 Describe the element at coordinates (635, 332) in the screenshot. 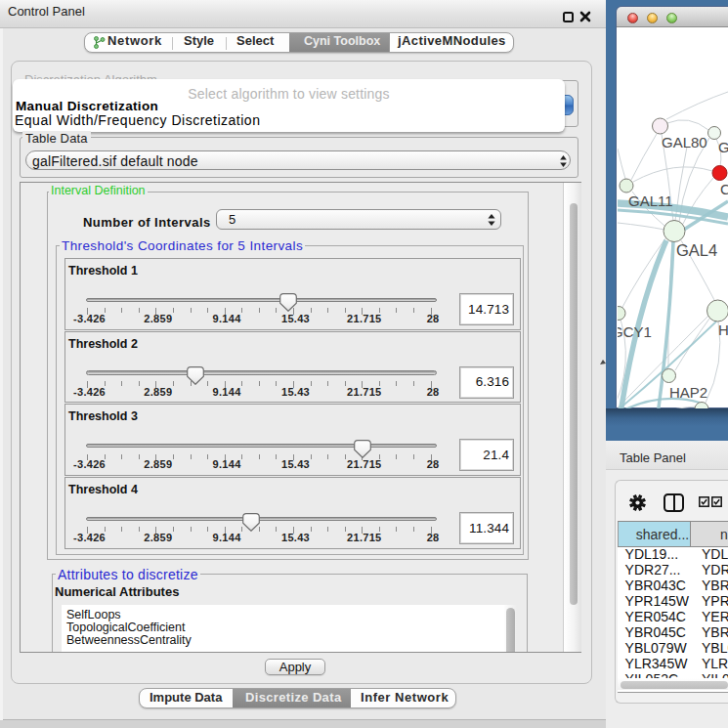

I see `svg-text: GCY1` at that location.